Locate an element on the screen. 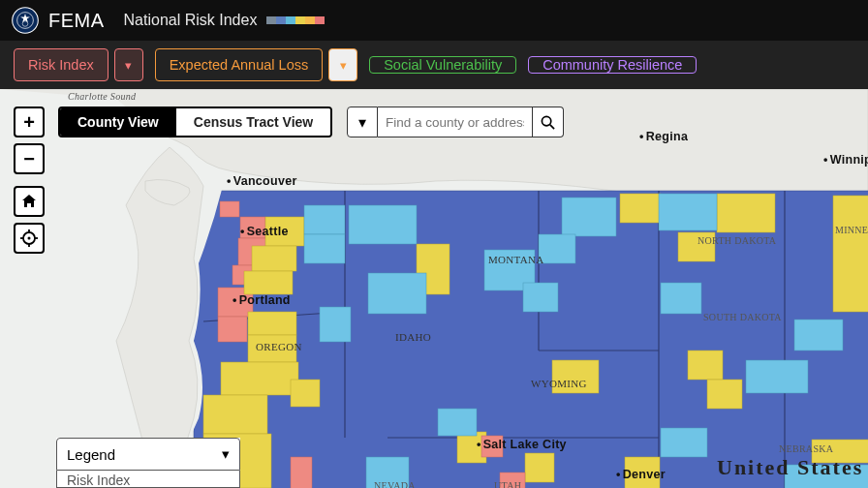  legend-panel: Legend ▾ Risk Index is located at coordinates (148, 463).